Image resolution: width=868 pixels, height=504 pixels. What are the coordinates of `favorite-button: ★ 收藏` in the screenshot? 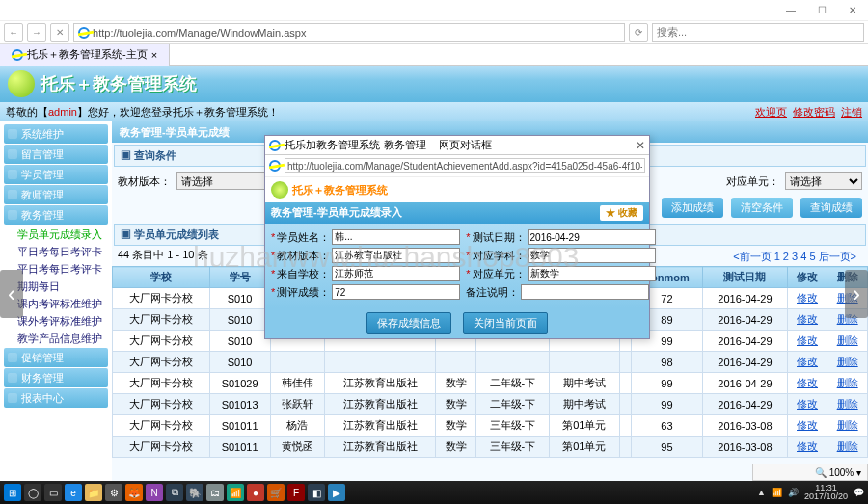 It's located at (621, 213).